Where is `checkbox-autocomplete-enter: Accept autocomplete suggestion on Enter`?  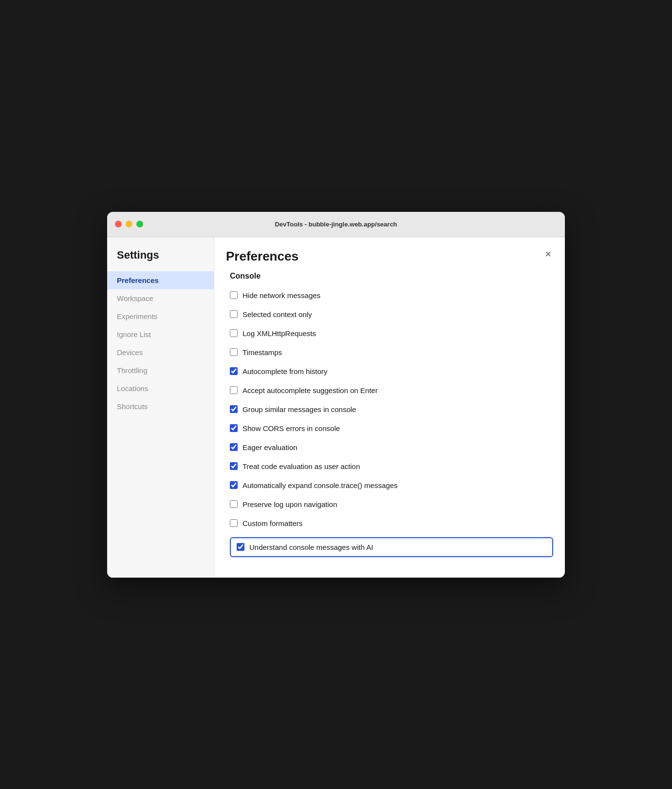 checkbox-autocomplete-enter: Accept autocomplete suggestion on Enter is located at coordinates (392, 391).